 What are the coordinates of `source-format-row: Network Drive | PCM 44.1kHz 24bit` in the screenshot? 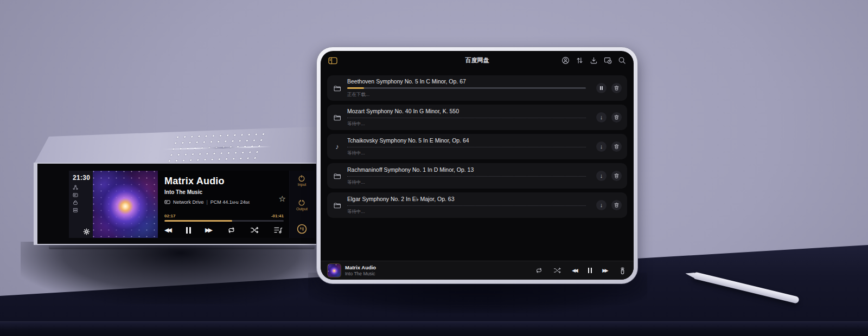 It's located at (224, 202).